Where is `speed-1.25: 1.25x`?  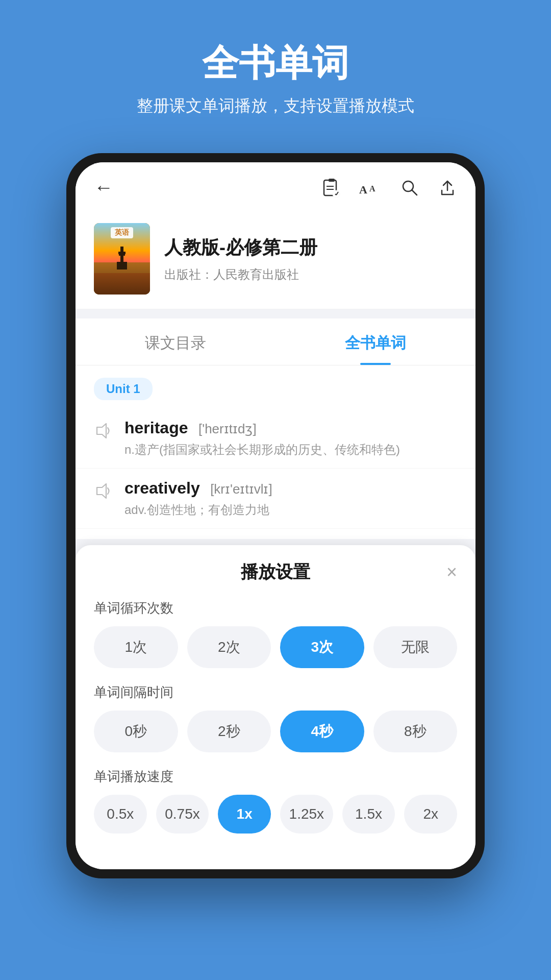 speed-1.25: 1.25x is located at coordinates (307, 814).